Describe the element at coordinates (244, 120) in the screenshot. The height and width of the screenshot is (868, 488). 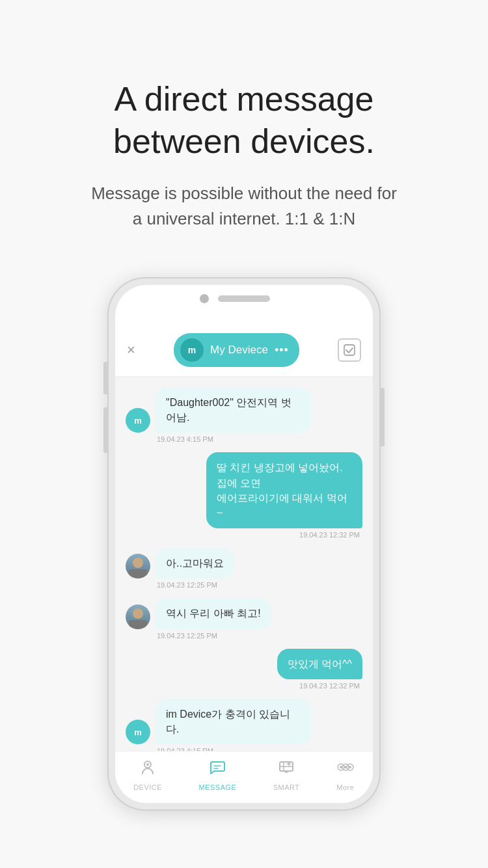
I see `main-title: A direct message between devices.` at that location.